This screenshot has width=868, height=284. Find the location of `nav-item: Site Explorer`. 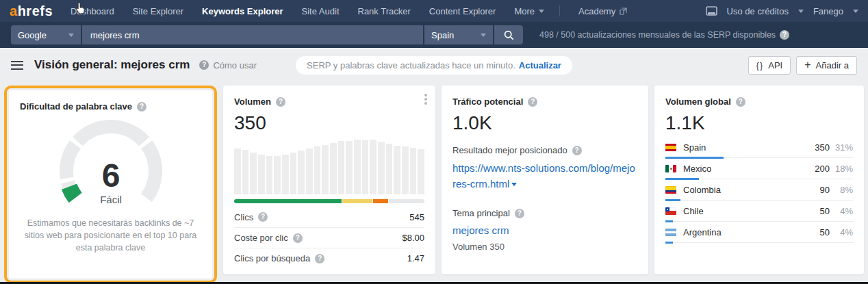

nav-item: Site Explorer is located at coordinates (158, 11).